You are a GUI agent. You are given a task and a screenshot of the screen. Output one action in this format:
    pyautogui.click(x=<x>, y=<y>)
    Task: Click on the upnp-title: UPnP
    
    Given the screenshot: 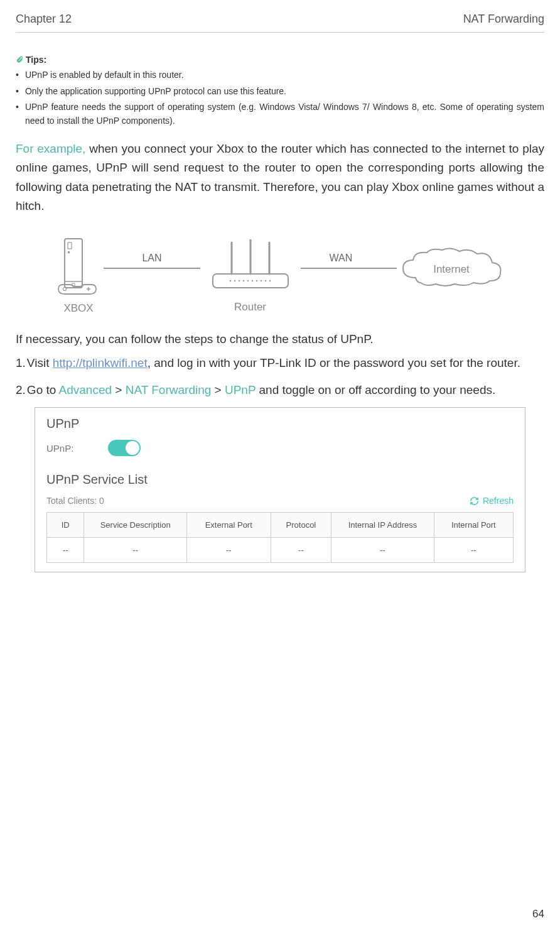 What is the action you would take?
    pyautogui.click(x=280, y=423)
    